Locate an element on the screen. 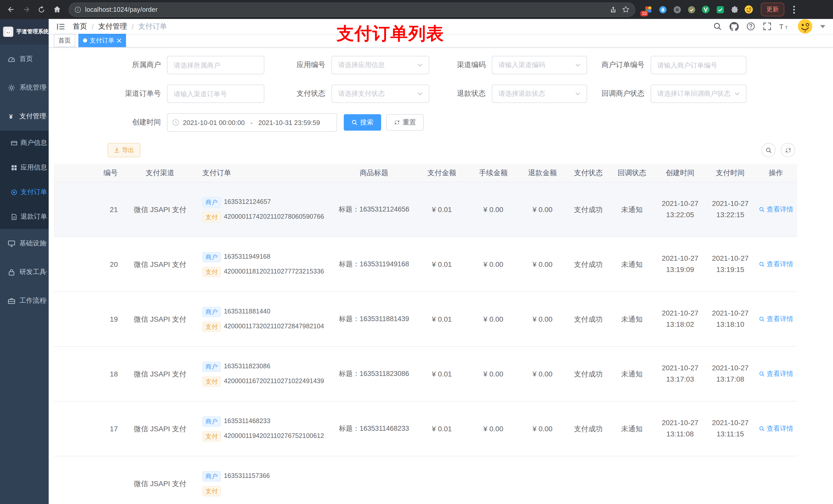 The height and width of the screenshot is (504, 833). breadcrumb-home: 首页 is located at coordinates (80, 26).